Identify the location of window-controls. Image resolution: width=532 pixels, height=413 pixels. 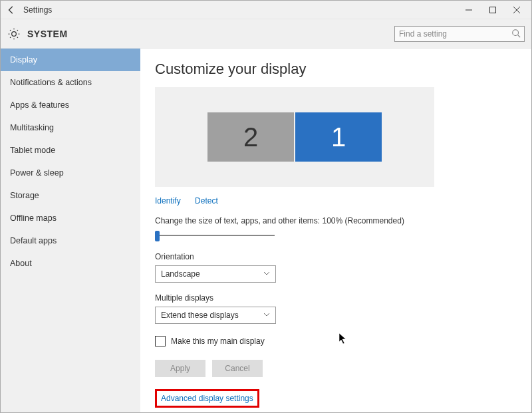
(493, 10).